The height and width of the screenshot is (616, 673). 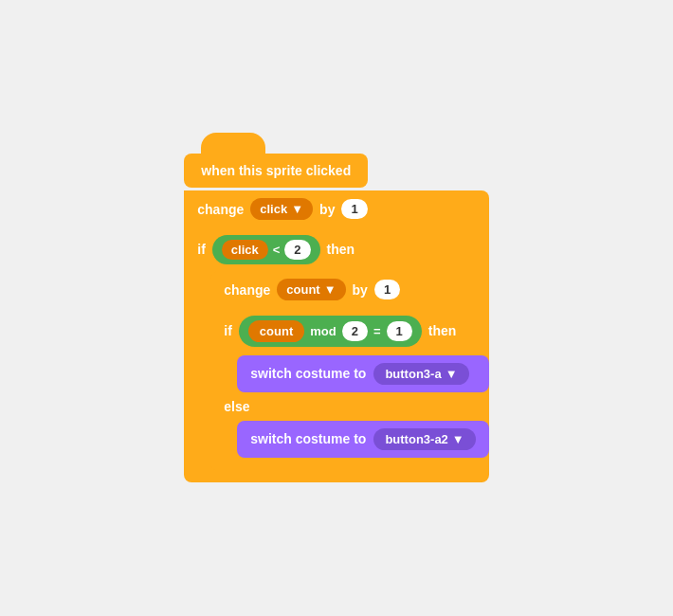 I want to click on change-count-block: change count ▼ by 1, so click(x=349, y=290).